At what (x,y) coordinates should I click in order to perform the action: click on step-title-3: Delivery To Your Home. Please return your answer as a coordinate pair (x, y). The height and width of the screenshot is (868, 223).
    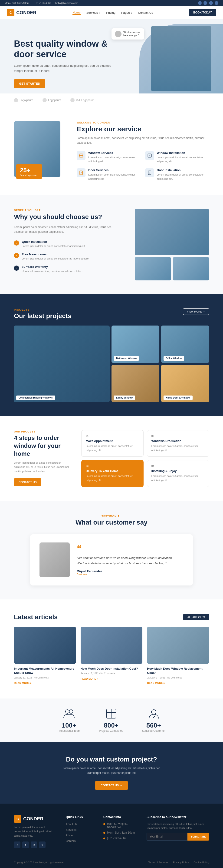
    Looking at the image, I should click on (113, 471).